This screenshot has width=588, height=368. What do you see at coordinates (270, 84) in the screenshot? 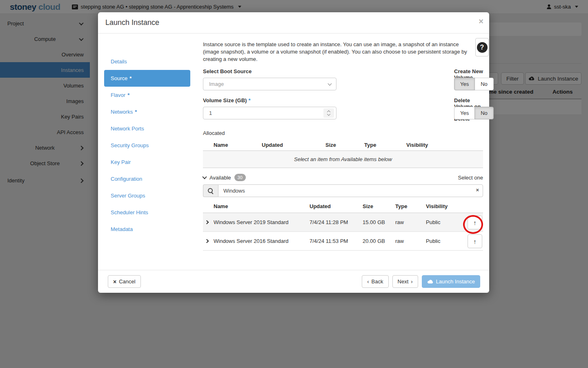
I see `boot-source-select: Image` at bounding box center [270, 84].